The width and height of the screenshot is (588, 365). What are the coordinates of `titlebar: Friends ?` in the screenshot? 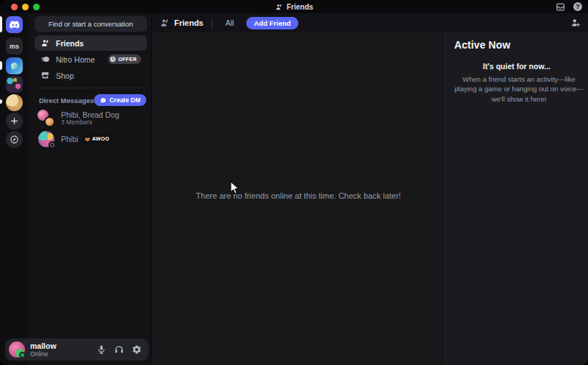 It's located at (294, 7).